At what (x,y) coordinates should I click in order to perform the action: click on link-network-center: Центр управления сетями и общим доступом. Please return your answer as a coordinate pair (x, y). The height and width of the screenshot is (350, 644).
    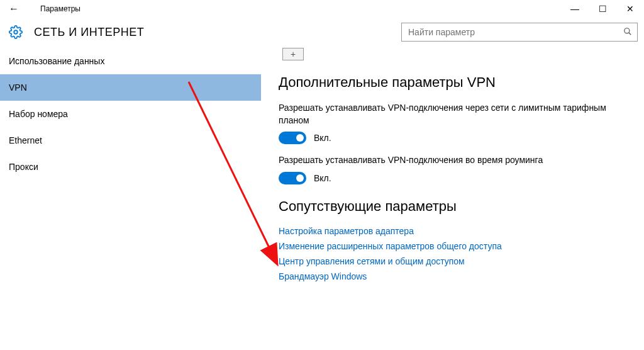
    Looking at the image, I should click on (458, 261).